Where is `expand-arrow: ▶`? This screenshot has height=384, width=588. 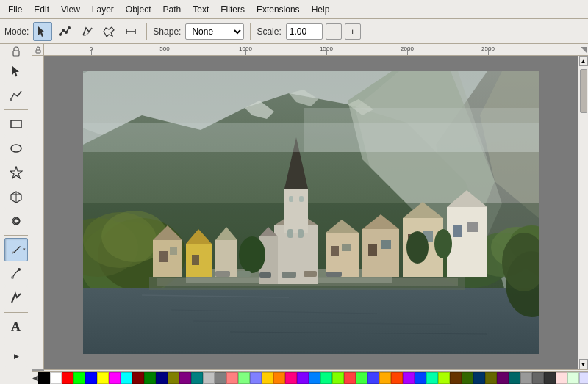 expand-arrow: ▶ is located at coordinates (16, 356).